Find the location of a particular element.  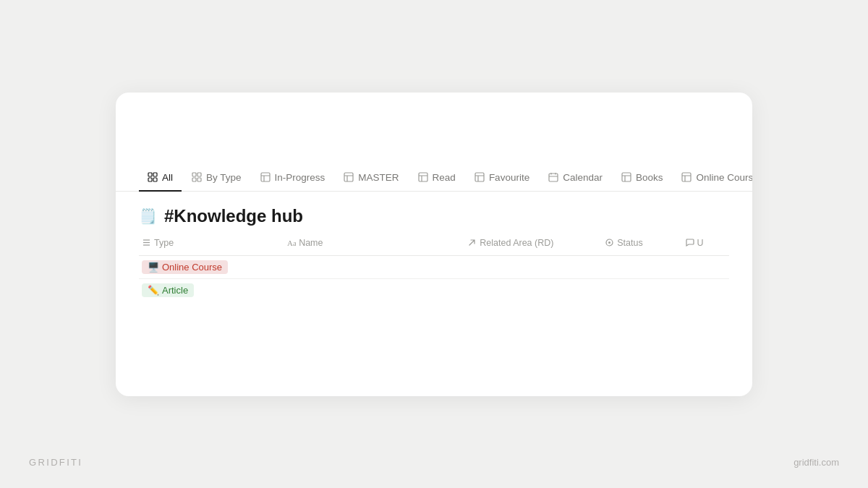

svg-text: Aa is located at coordinates (292, 243).